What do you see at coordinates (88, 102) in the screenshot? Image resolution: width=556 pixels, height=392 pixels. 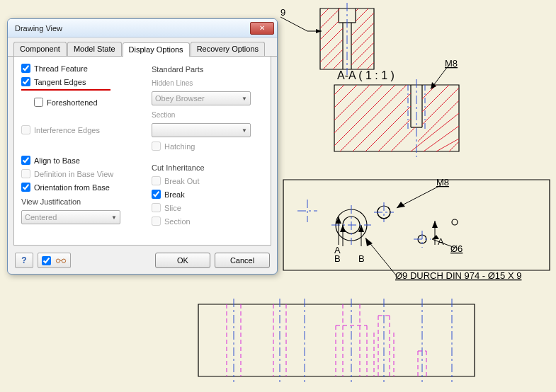 I see `foreshortened-checkbox: Foreshortened` at bounding box center [88, 102].